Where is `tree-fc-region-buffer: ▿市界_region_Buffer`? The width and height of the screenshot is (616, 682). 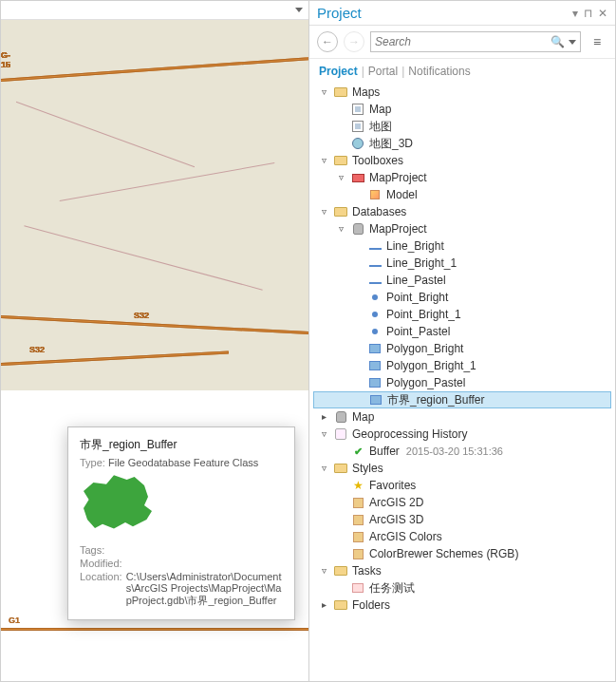
tree-fc-region-buffer: ▿市界_region_Buffer is located at coordinates (462, 400).